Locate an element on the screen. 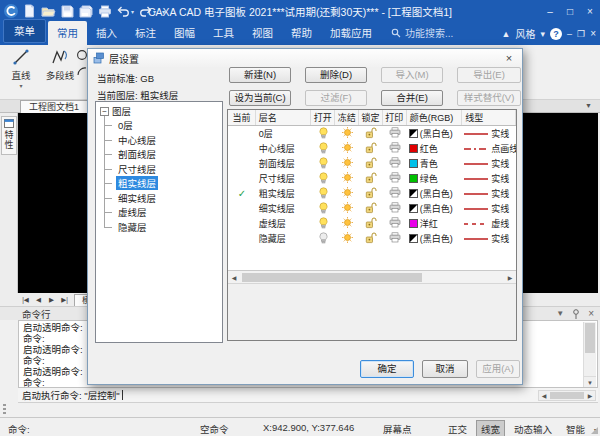 This screenshot has height=436, width=600. ribbon-tab: 图幅 is located at coordinates (184, 33).